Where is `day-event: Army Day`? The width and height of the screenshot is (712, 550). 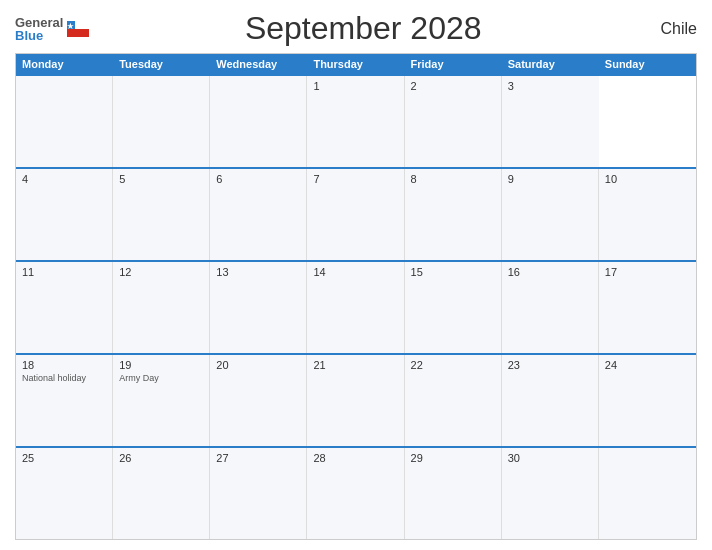
day-event: Army Day is located at coordinates (161, 379).